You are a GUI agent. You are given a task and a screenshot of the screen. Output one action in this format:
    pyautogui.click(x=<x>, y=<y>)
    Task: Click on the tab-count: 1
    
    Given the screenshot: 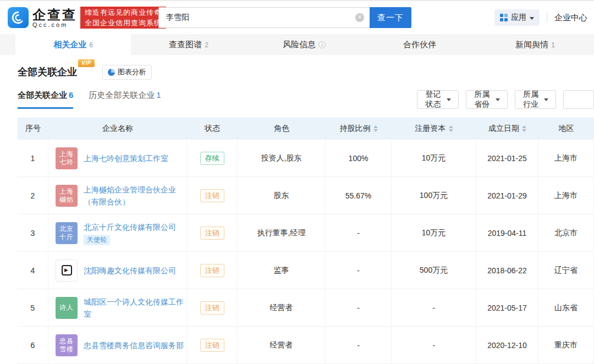 What is the action you would take?
    pyautogui.click(x=553, y=45)
    